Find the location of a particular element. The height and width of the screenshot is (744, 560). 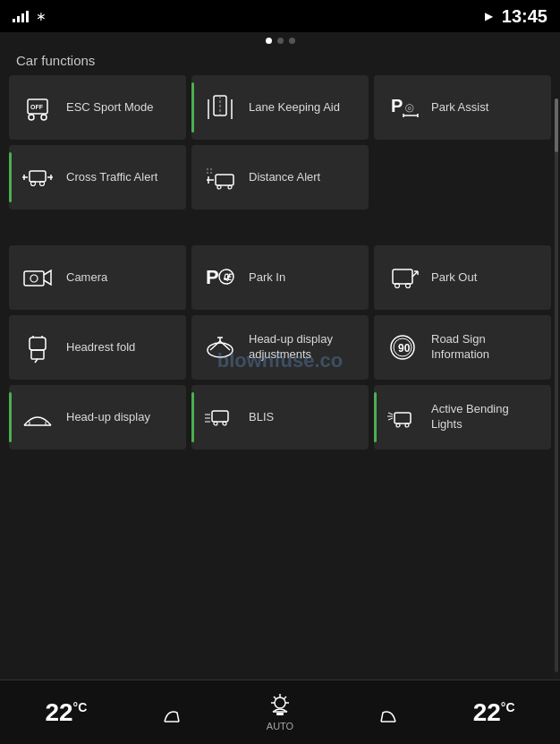

cross-traffic-alert-label: Cross Traffic Alert is located at coordinates (112, 177).